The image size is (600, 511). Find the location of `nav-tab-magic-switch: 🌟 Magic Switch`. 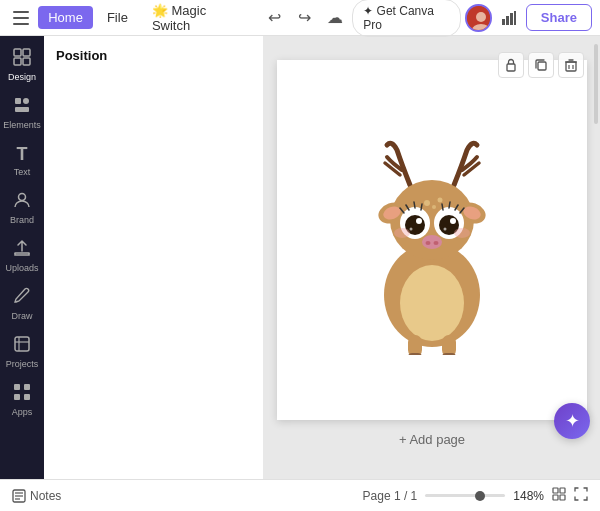

nav-tab-magic-switch: 🌟 Magic Switch is located at coordinates (197, 18).